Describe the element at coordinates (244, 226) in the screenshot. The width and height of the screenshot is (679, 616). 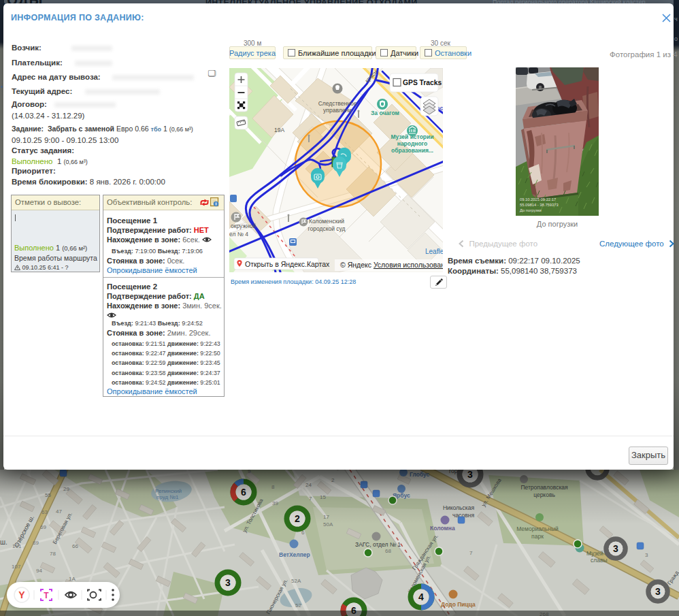
I see `svg-text: окружной` at that location.